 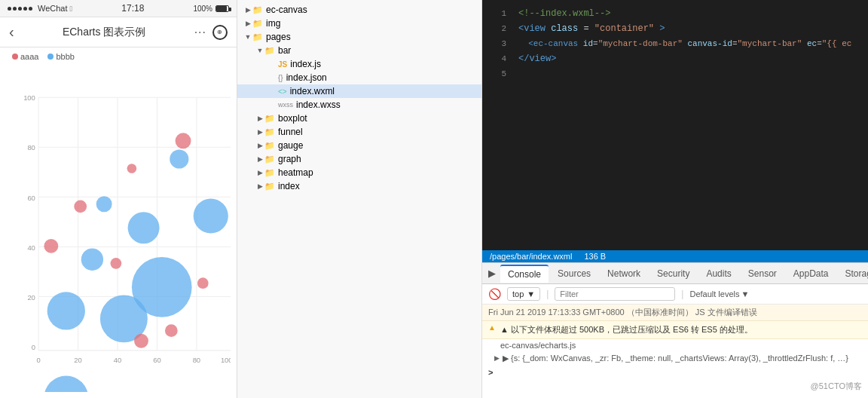 I want to click on log-section-header: Fri Jun 21 2019 17:13:33 GMT+0800 （中国标准时…, so click(x=675, y=313).